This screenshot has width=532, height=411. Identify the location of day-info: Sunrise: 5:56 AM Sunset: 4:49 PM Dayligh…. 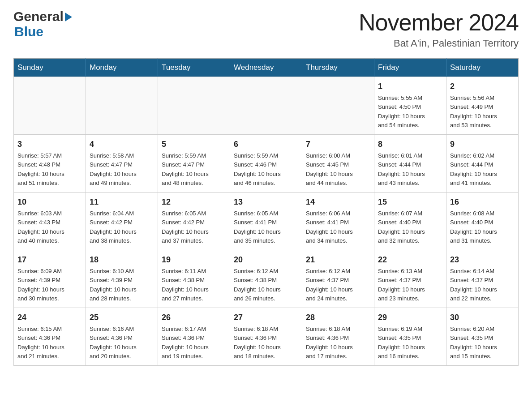
(474, 111).